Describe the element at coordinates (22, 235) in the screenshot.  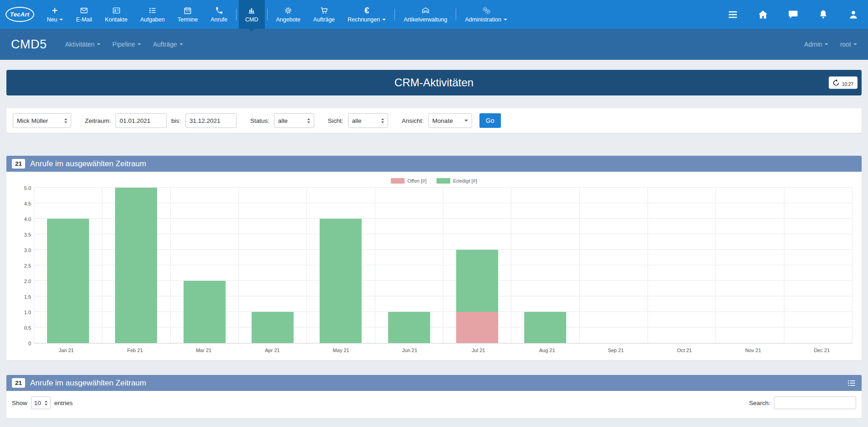
I see `y-tick-label: 3.5` at that location.